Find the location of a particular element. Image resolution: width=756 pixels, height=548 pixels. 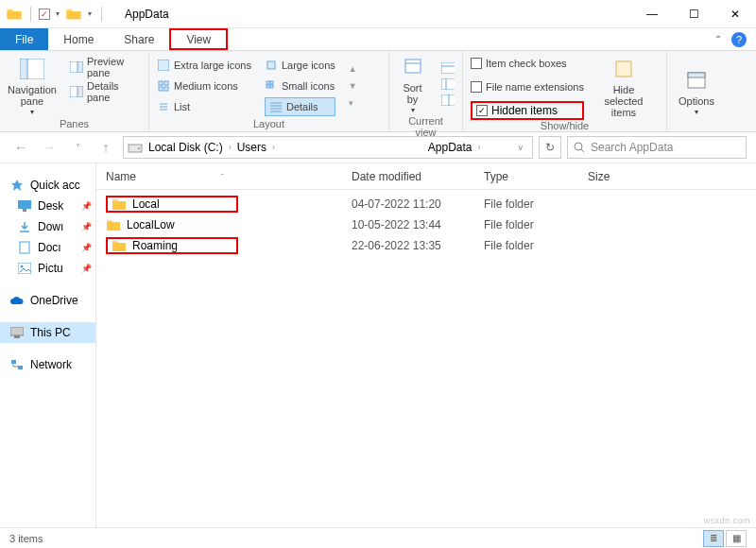

hide-items-icon is located at coordinates (624, 69).